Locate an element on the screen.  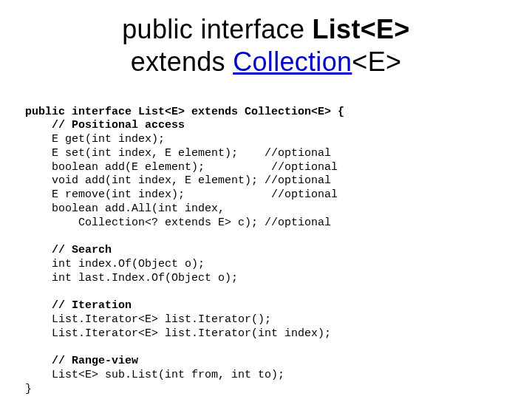
code-line: } is located at coordinates (28, 389).